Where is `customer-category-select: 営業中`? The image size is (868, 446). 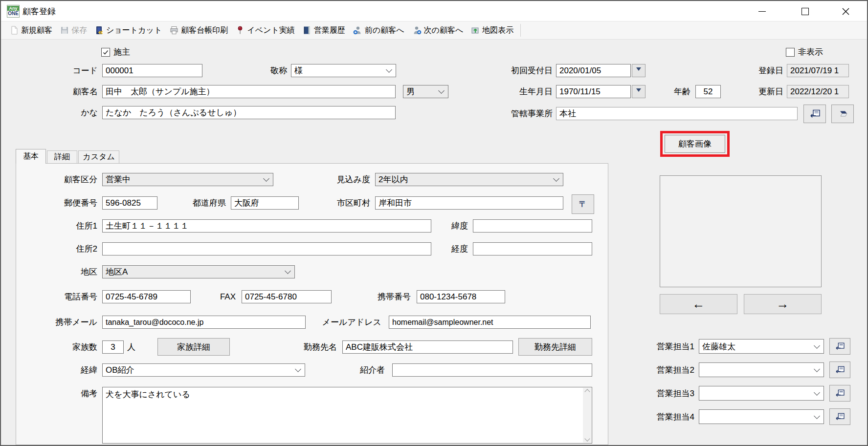
customer-category-select: 営業中 is located at coordinates (188, 180).